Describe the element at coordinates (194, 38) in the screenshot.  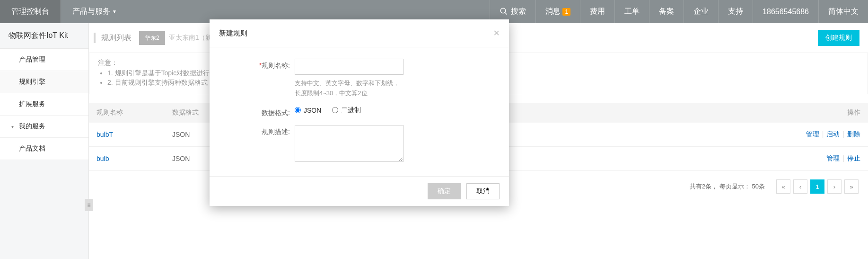
I see `region-inactive: 亚太东南1（新加` at that location.